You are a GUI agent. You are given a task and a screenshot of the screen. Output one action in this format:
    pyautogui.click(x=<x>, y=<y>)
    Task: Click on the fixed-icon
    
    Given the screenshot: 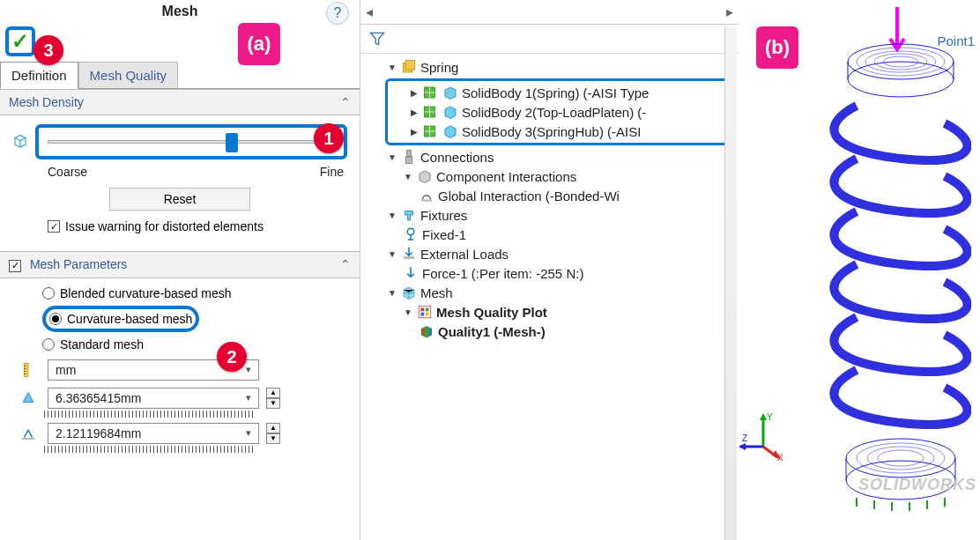 What is the action you would take?
    pyautogui.click(x=411, y=234)
    